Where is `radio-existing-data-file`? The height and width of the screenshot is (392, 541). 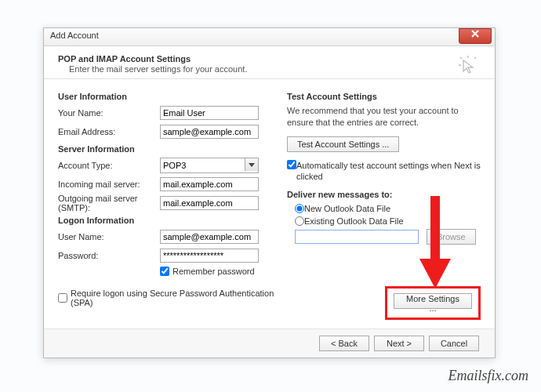 radio-existing-data-file is located at coordinates (300, 221).